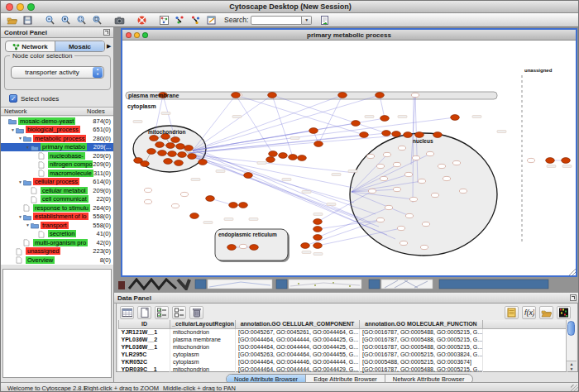  I want to click on tree-row: secretion41(0), so click(57, 235).